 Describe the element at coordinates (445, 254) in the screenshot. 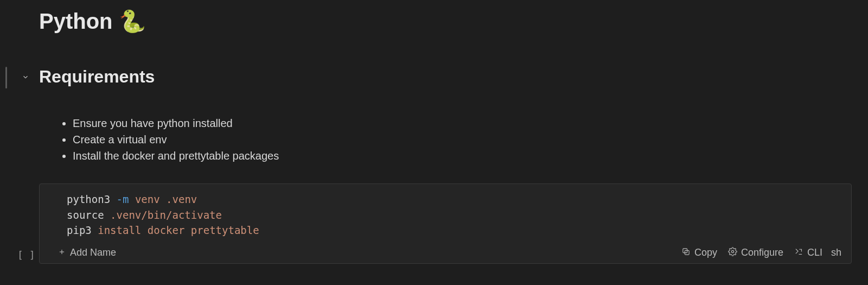

I see `code-footer: Add Name Copy Configure` at that location.